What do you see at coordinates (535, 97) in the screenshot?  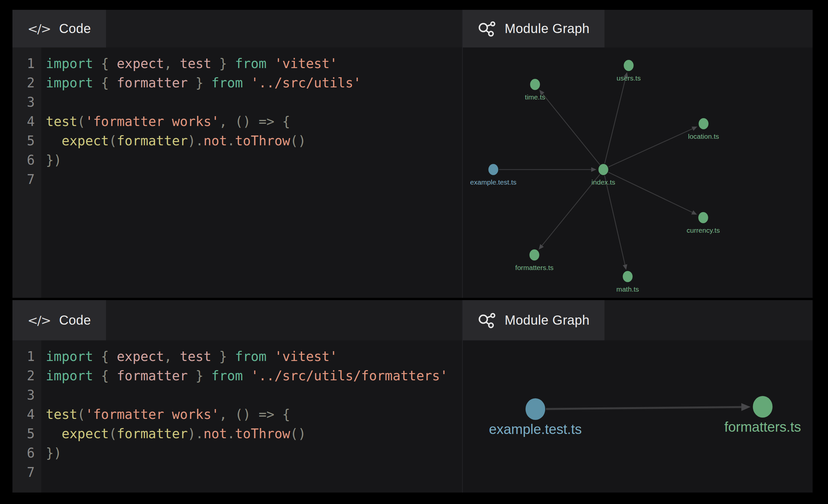 I see `graph-node-label: time.ts` at bounding box center [535, 97].